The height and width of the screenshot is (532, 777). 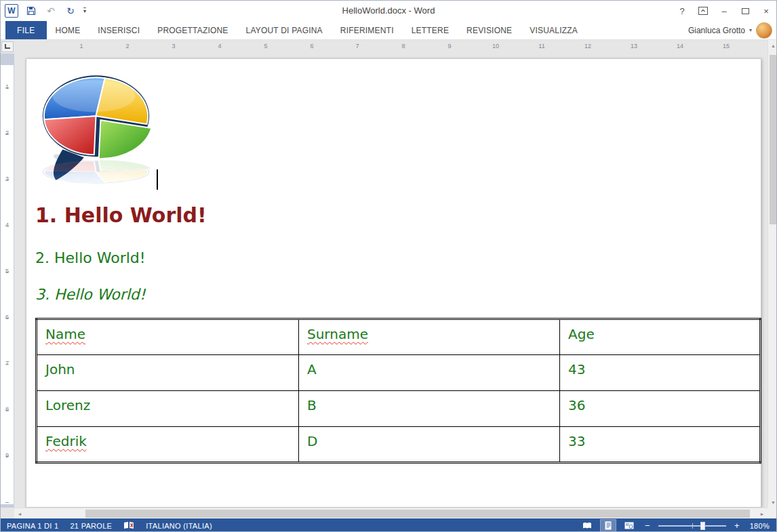 I want to click on close-button: ×, so click(x=766, y=11).